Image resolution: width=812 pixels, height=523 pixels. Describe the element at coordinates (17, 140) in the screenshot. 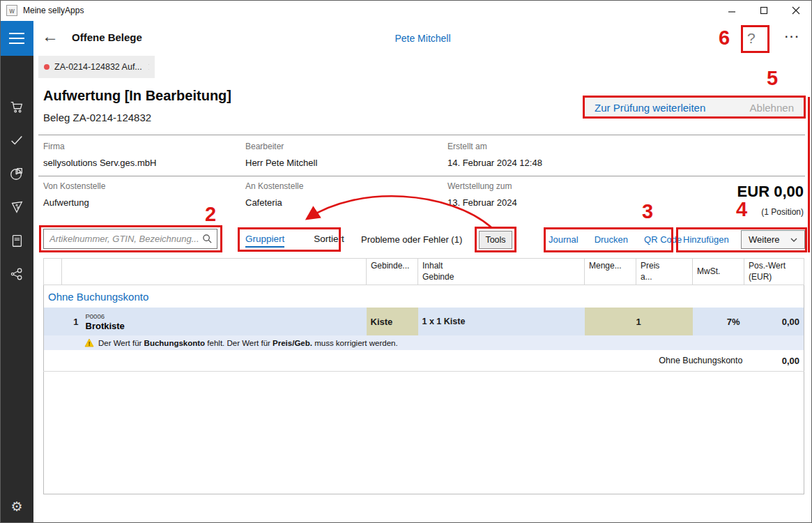

I see `checkmark-icon` at that location.